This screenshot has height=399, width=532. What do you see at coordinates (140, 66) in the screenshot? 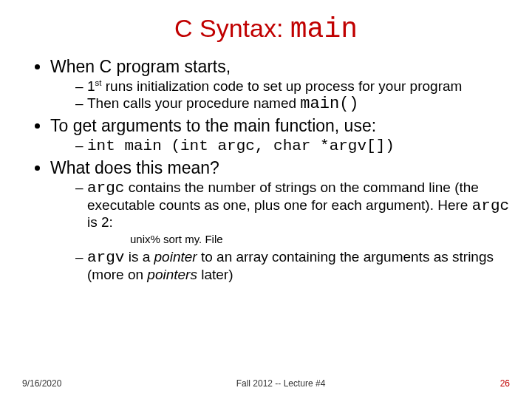
I see `bullet-1-text: When C program starts,` at bounding box center [140, 66].